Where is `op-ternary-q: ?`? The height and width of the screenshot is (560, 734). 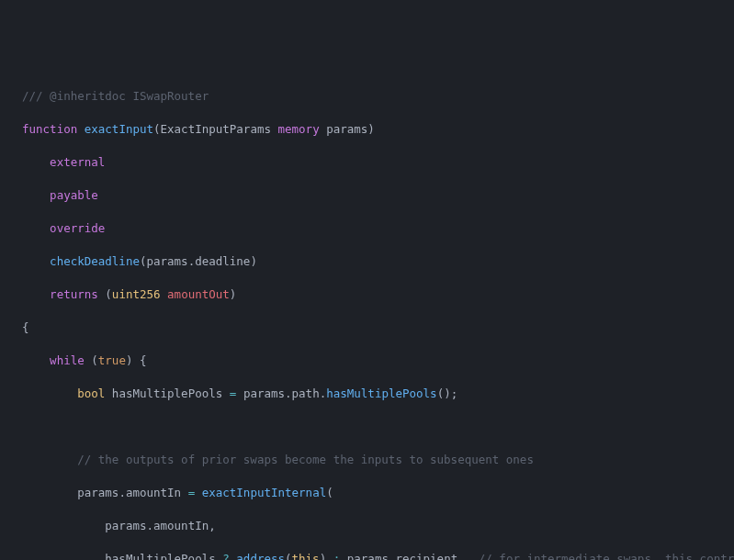 op-ternary-q: ? is located at coordinates (226, 556).